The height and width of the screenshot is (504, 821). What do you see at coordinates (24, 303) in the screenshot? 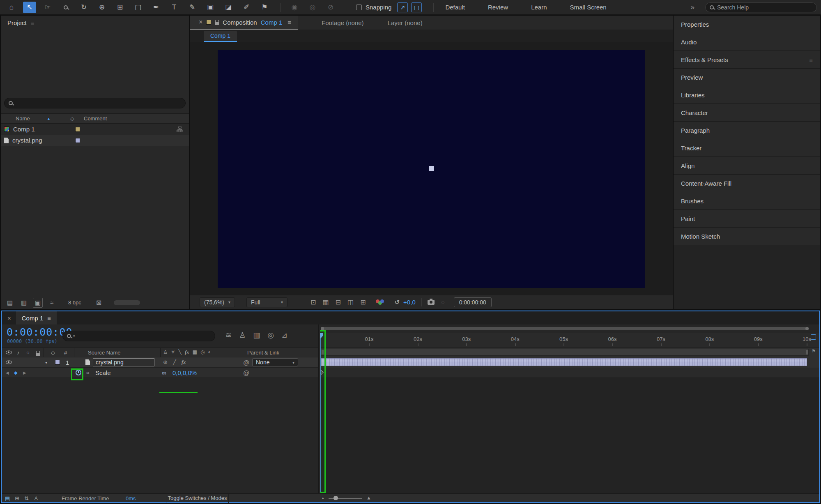
I see `new-folder-icon: ▥` at bounding box center [24, 303].